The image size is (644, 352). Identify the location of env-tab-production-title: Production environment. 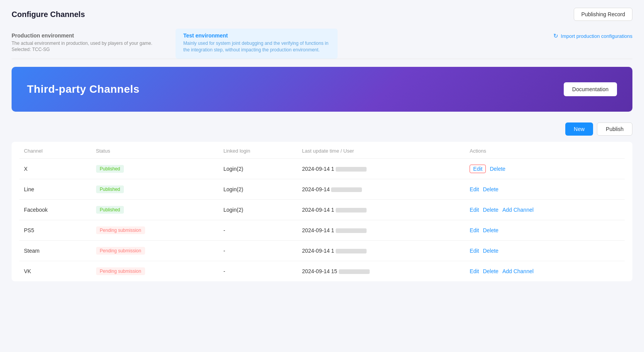
(82, 36).